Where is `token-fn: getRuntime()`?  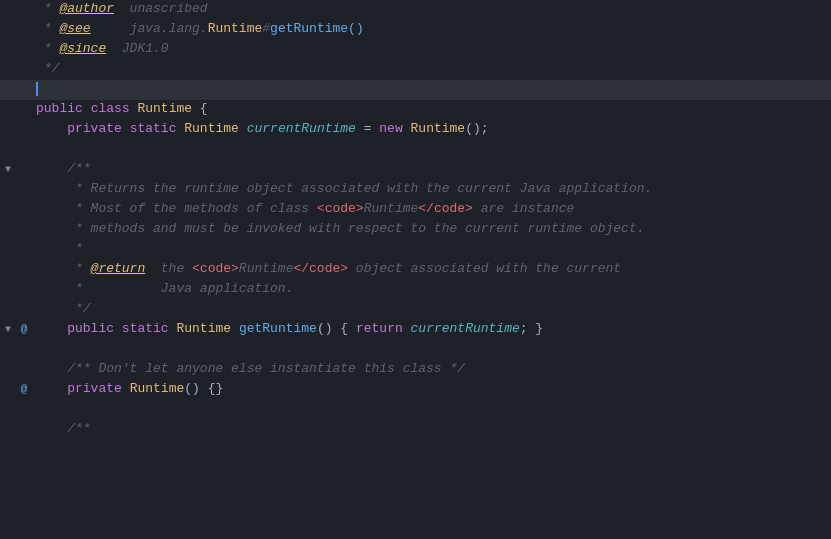 token-fn: getRuntime() is located at coordinates (317, 28).